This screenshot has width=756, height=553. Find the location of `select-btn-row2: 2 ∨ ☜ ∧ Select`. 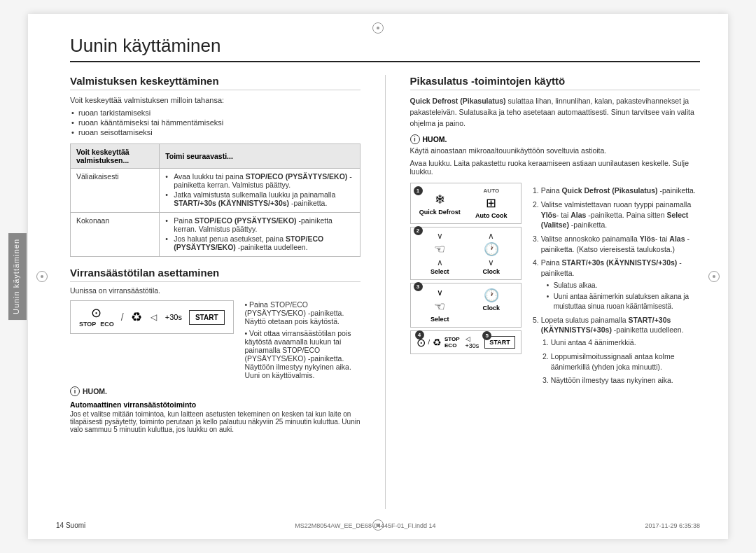

select-btn-row2: 2 ∨ ☜ ∧ Select is located at coordinates (440, 253).